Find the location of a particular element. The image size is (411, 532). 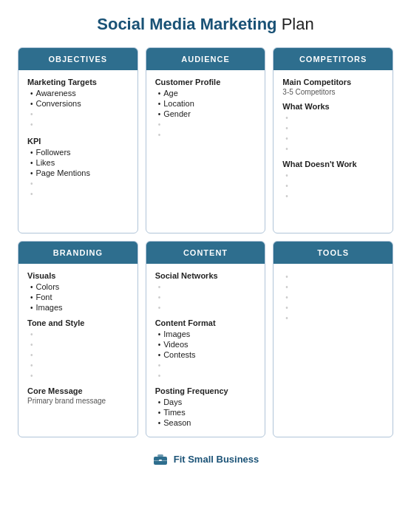

list-item: Location is located at coordinates (207, 103).